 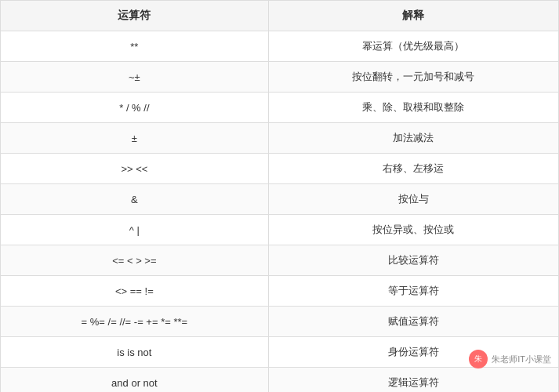 I want to click on table-row: <> == !=等于运算符, so click(x=280, y=292).